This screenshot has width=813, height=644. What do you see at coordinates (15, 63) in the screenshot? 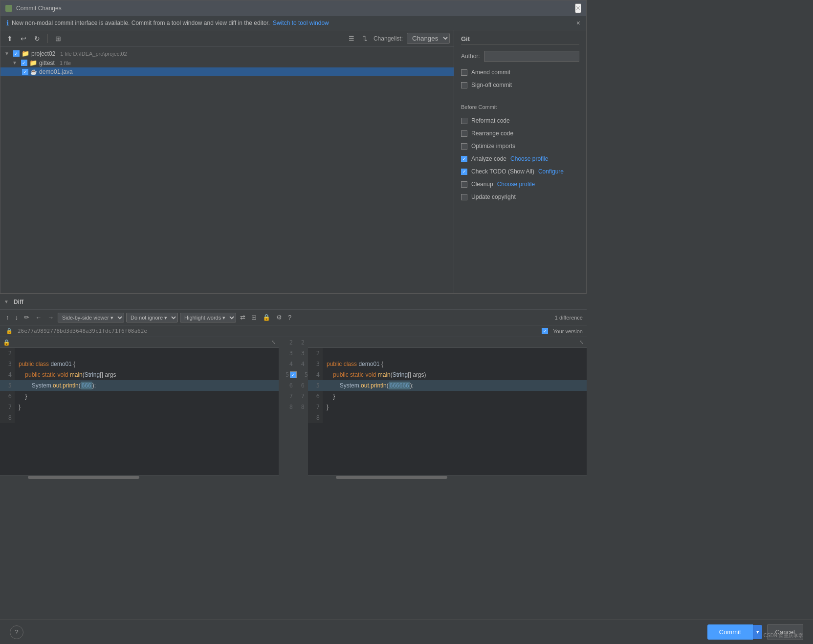
I see `collapse-module-icon: ▼` at bounding box center [15, 63].